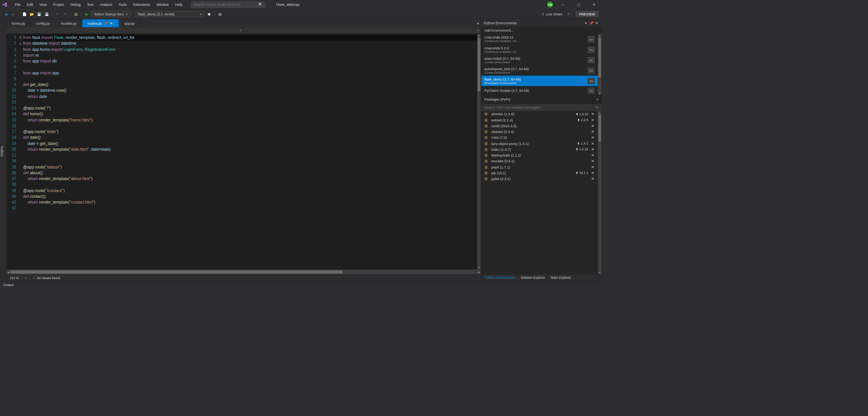 Image resolution: width=868 pixels, height=416 pixels. Describe the element at coordinates (594, 5) in the screenshot. I see `close-button: ✕` at that location.